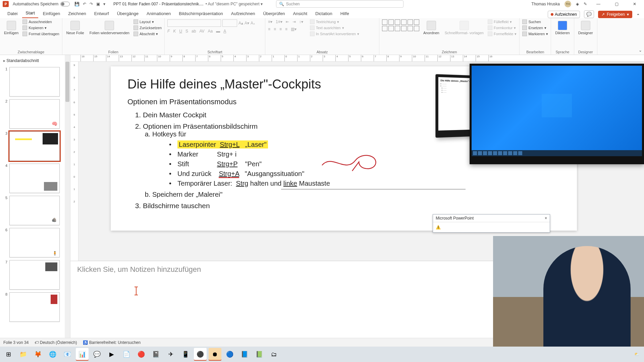 This screenshot has width=644, height=362. What do you see at coordinates (41, 28) in the screenshot?
I see `copy-button: Kopieren ▾` at bounding box center [41, 28].